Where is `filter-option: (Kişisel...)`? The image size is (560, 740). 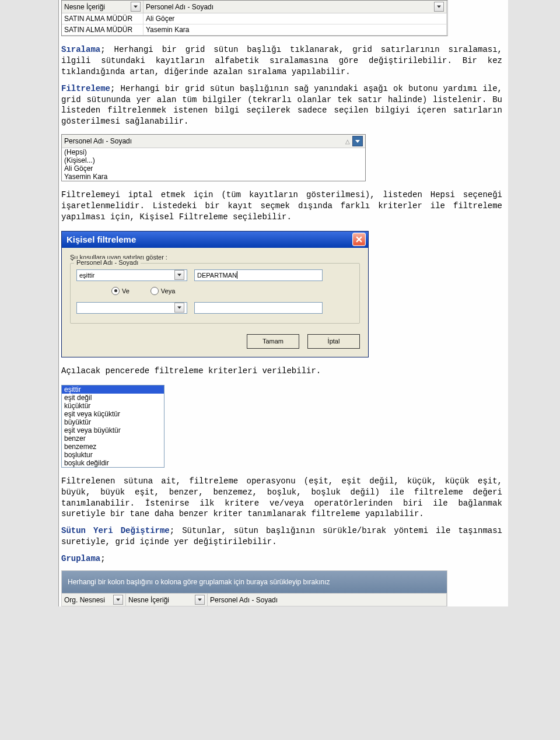
filter-option: (Kişisel...) is located at coordinates (214, 160).